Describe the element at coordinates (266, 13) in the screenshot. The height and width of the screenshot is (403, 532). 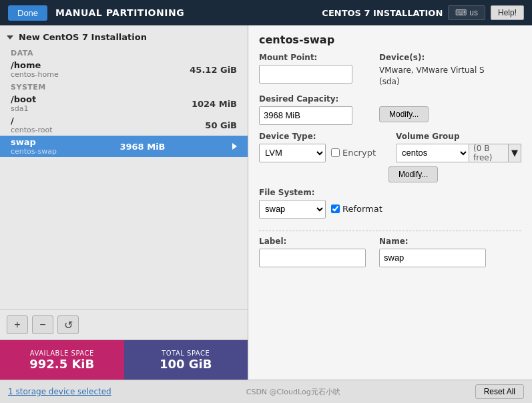
I see `top-bar: Done MANUAL PARTITIONING CENTOS 7 INSTAL…` at that location.